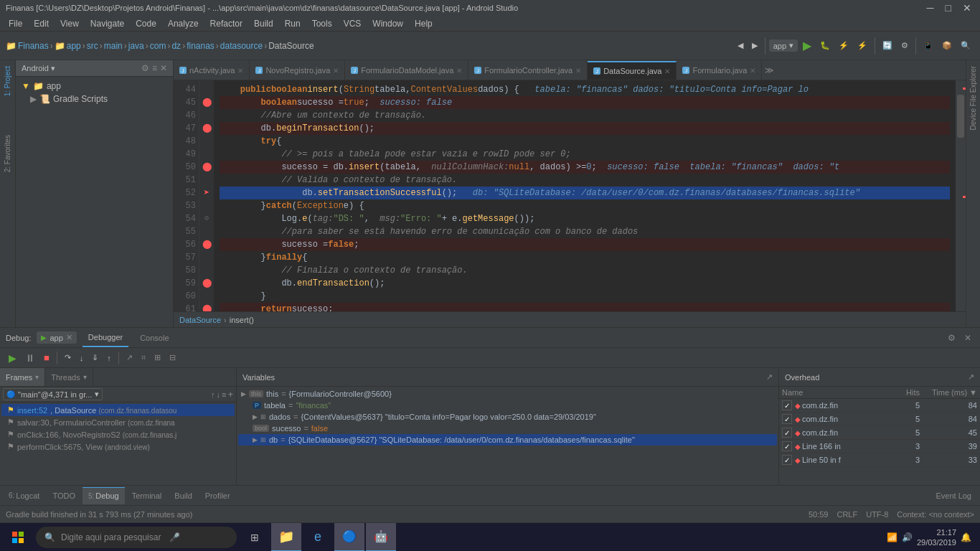 The height and width of the screenshot is (551, 980). What do you see at coordinates (632, 70) in the screenshot?
I see `tab-datasource: J DataSource.java ✕` at bounding box center [632, 70].